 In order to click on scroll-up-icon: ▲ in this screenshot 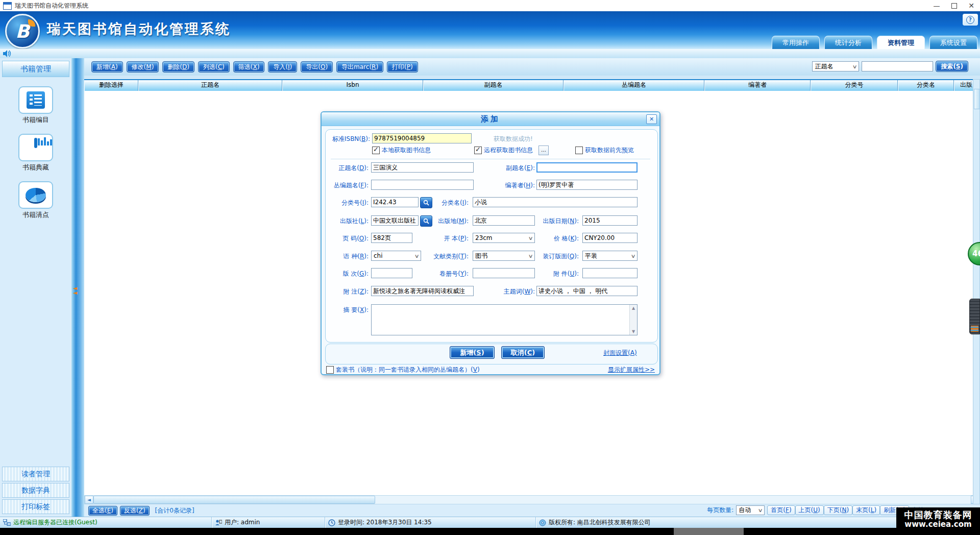, I will do `click(633, 308)`.